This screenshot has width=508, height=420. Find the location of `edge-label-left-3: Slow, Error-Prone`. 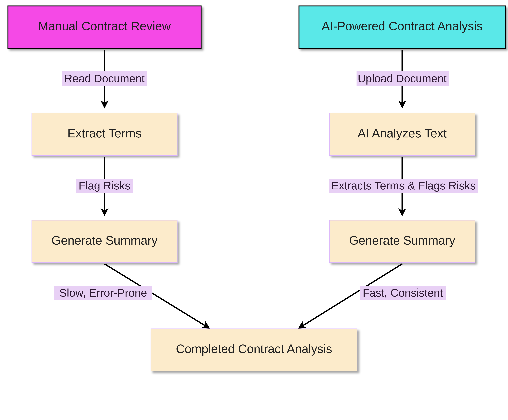

edge-label-left-3: Slow, Error-Prone is located at coordinates (103, 293).